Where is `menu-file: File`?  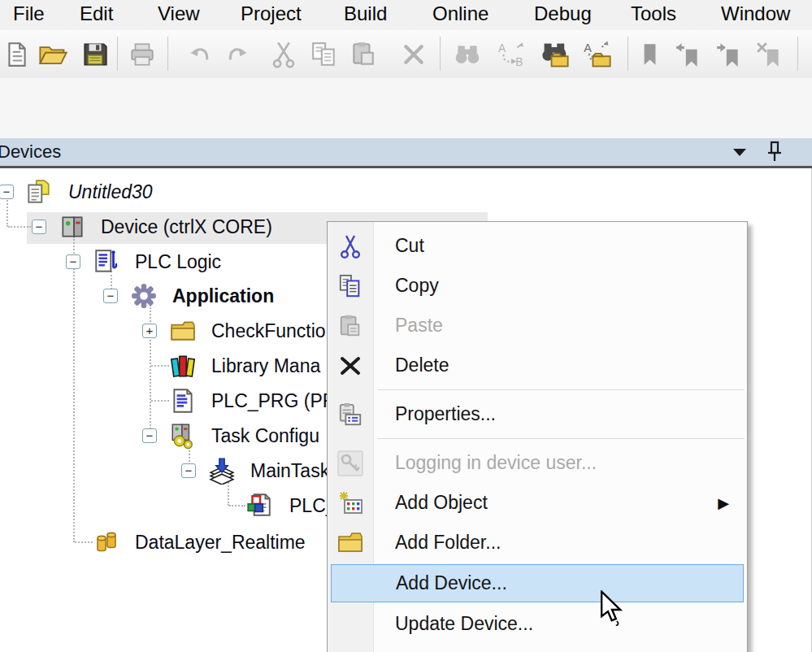
menu-file: File is located at coordinates (29, 14).